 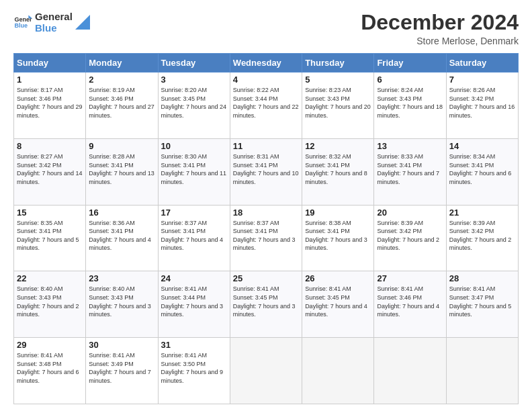 I want to click on day-number: 22, so click(x=50, y=278).